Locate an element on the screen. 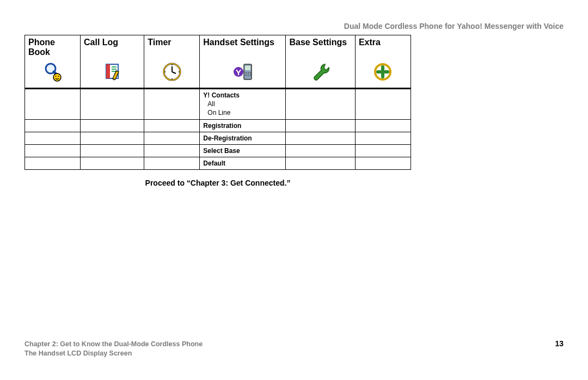 The width and height of the screenshot is (588, 380). document-header: Dual Mode Cordless Phone for Yahoo! Mess… is located at coordinates (294, 26).